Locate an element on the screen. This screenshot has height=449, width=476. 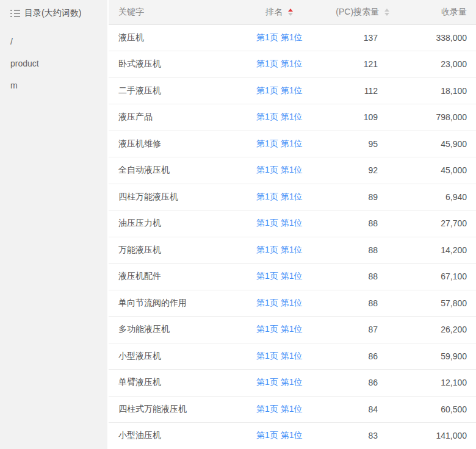
keyword-cell: 液压机配件 is located at coordinates (176, 277).